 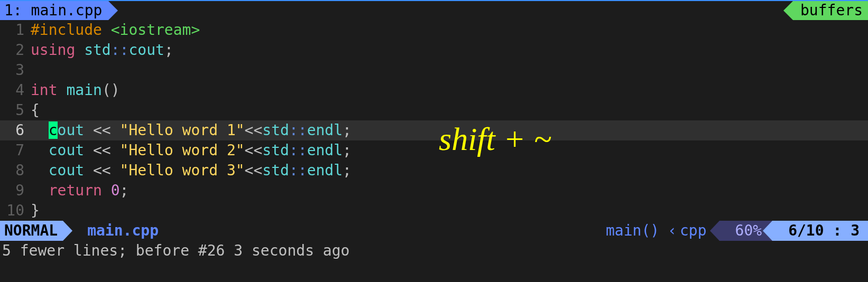 What do you see at coordinates (830, 11) in the screenshot?
I see `buffers-badge: buffers` at bounding box center [830, 11].